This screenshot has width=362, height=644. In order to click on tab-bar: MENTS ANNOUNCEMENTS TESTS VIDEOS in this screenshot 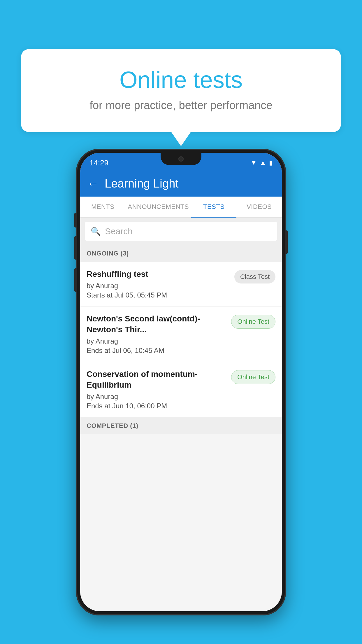, I will do `click(181, 207)`.